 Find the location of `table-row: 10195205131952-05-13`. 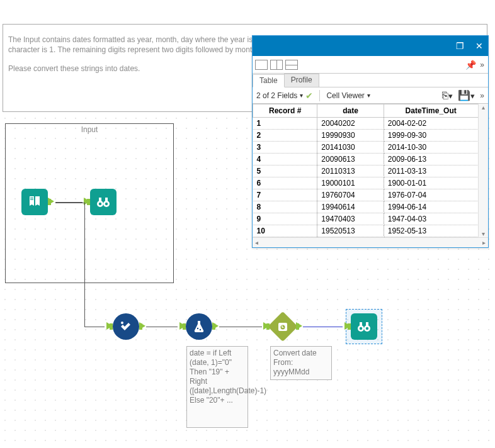

table-row: 10195205131952-05-13 is located at coordinates (371, 232).